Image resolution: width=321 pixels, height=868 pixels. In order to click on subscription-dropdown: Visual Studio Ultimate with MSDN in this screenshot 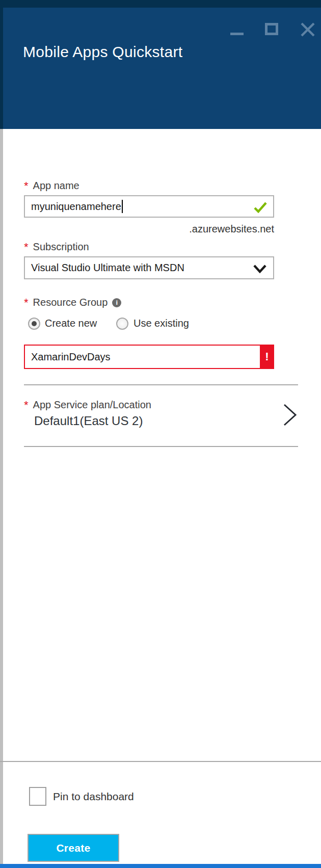, I will do `click(149, 268)`.